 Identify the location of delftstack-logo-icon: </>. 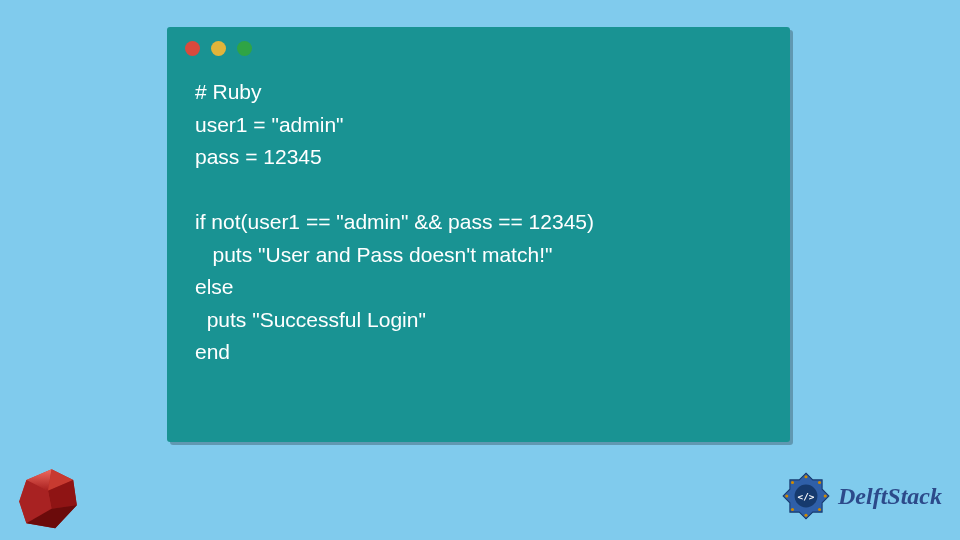
(806, 496).